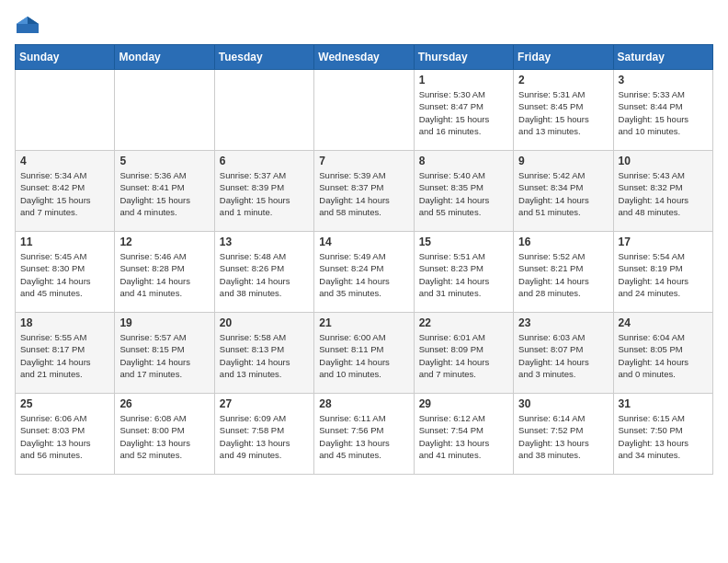  What do you see at coordinates (64, 242) in the screenshot?
I see `day-number: 11` at bounding box center [64, 242].